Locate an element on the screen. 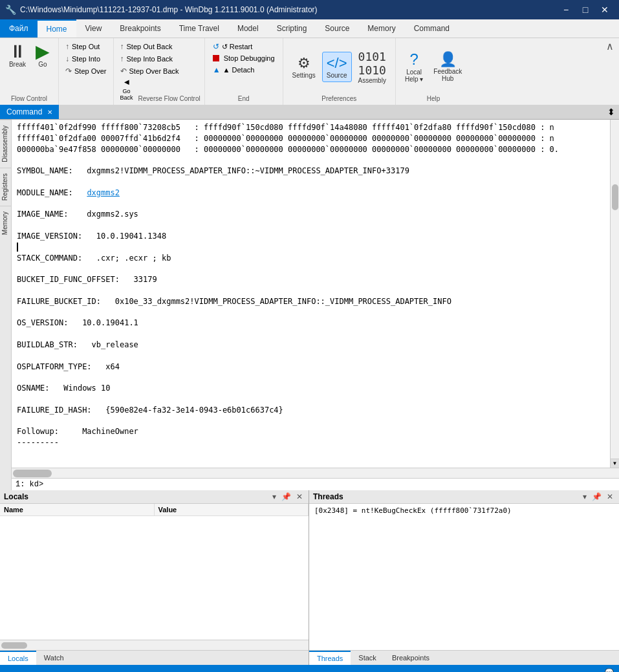 The height and width of the screenshot is (672, 619). step-over-button: ↷ Step Over is located at coordinates (86, 71).